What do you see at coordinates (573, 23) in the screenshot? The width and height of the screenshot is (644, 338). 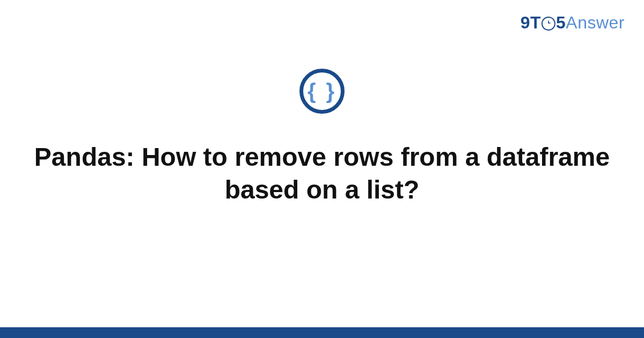 I see `site-logo: 9T 5 Answer` at bounding box center [573, 23].